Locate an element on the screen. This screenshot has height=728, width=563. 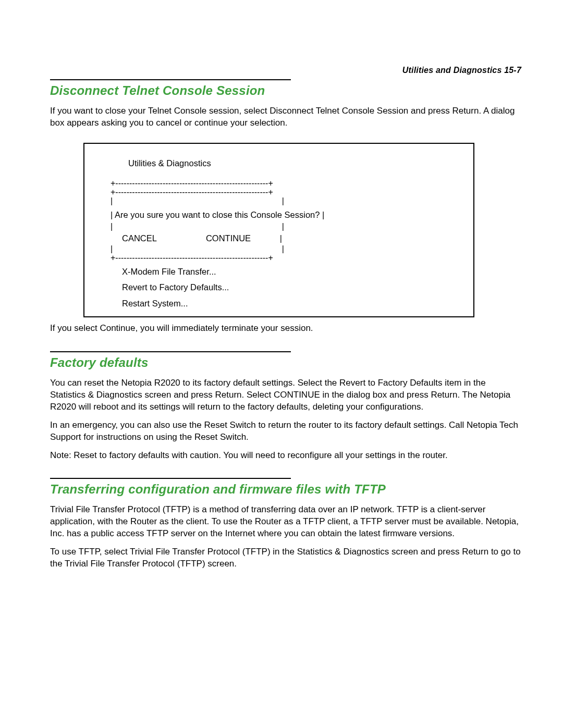
heading-tftp: Transferring configuration and firmware … is located at coordinates (286, 489).